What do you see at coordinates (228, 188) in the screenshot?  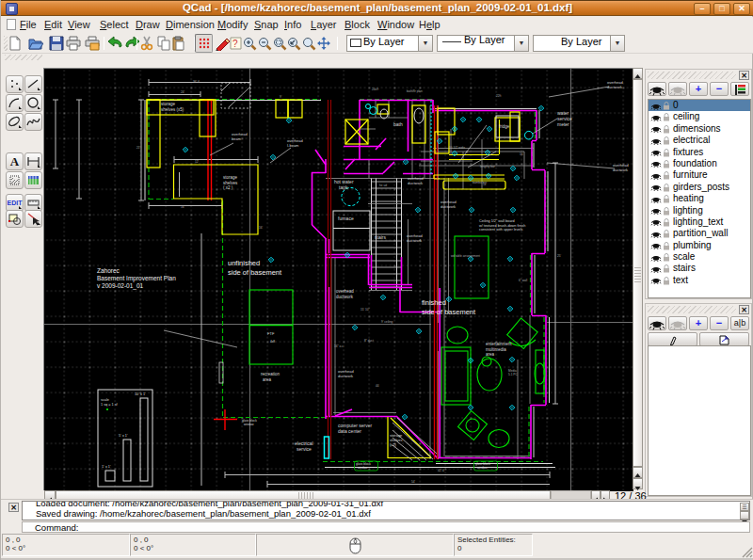 I see `svg-text: ( x2 )` at bounding box center [228, 188].